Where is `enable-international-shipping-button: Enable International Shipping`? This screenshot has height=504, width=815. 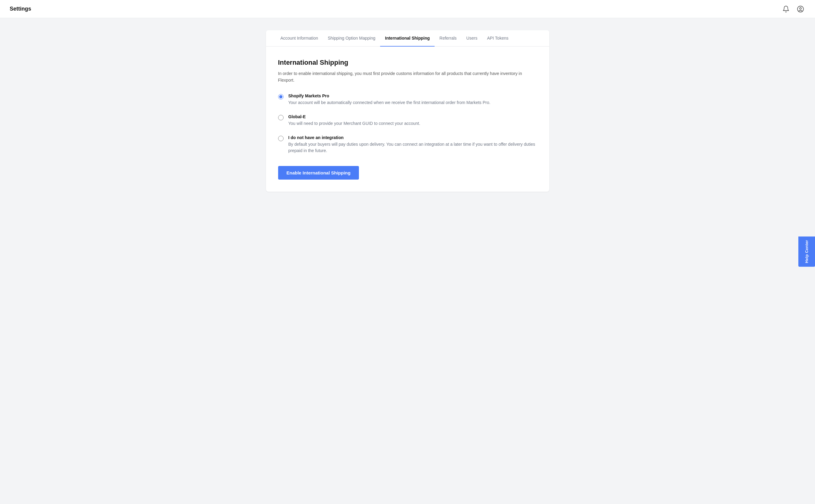 enable-international-shipping-button: Enable International Shipping is located at coordinates (319, 173).